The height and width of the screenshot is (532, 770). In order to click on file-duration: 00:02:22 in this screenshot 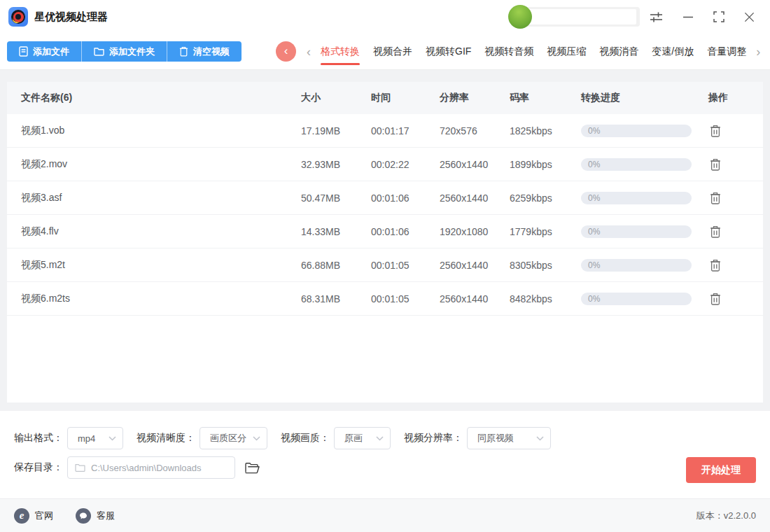, I will do `click(405, 164)`.